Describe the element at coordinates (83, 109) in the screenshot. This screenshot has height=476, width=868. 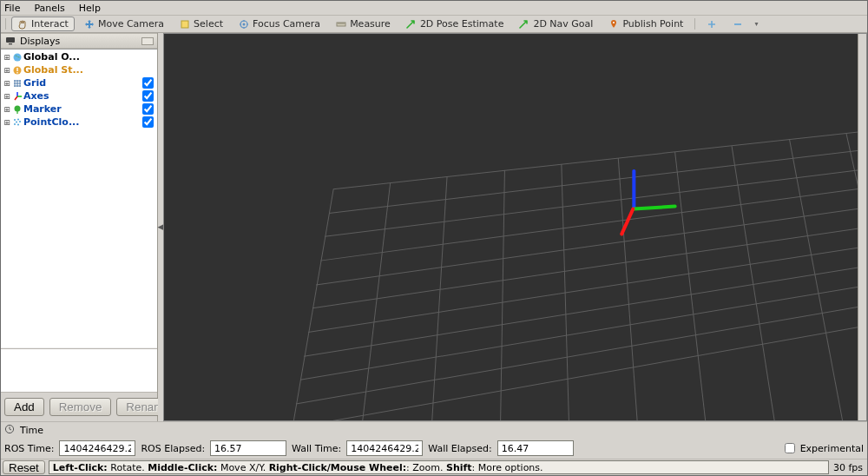
I see `tree-label: Marker` at that location.